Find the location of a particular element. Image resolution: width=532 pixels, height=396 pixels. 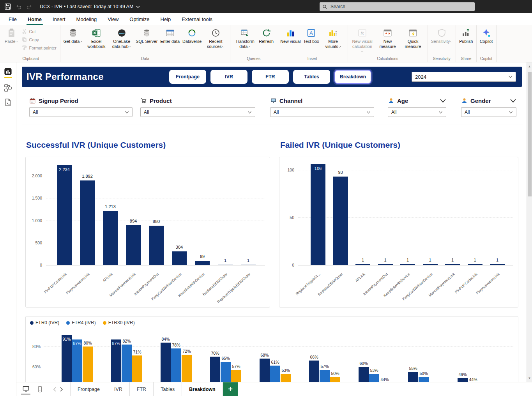

vertical-scrollbar: ▲ ▼ is located at coordinates (529, 222).